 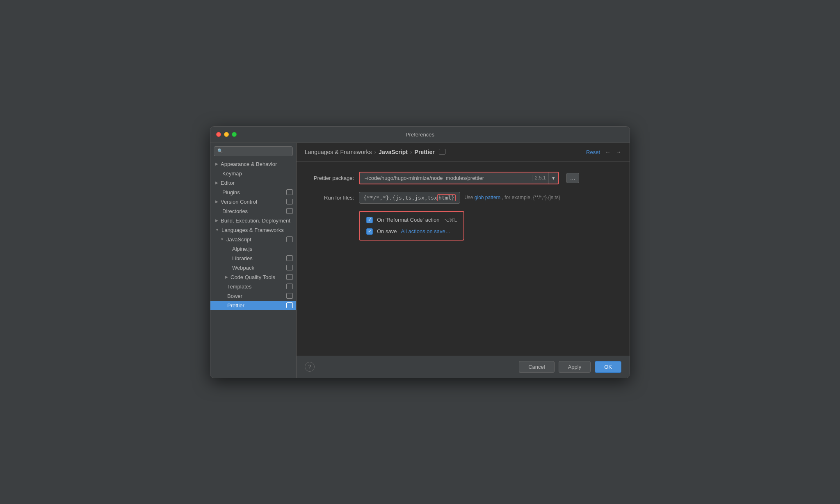 I want to click on sidebar-item-keymap: Keymap, so click(x=253, y=174).